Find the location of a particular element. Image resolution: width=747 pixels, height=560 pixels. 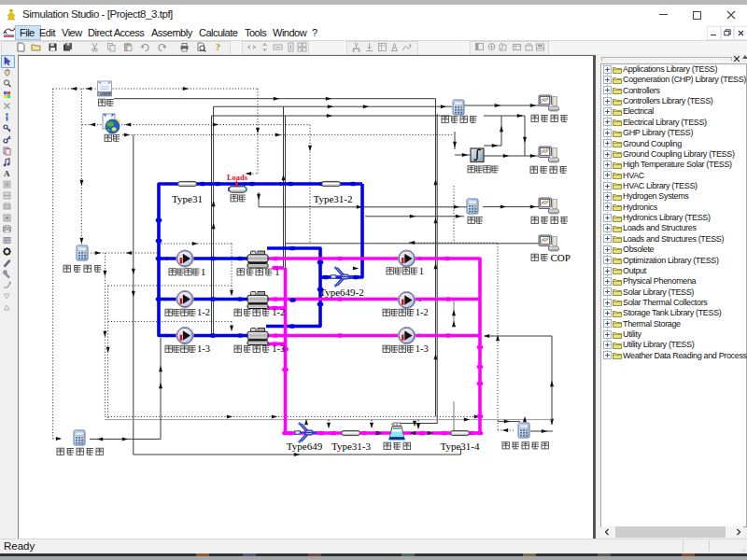

svg-text: USER is located at coordinates (106, 93).